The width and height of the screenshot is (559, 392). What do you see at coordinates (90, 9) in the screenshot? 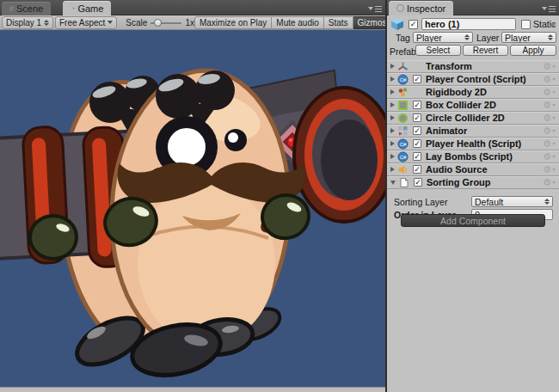
I see `tab-game-label: Game` at bounding box center [90, 9].